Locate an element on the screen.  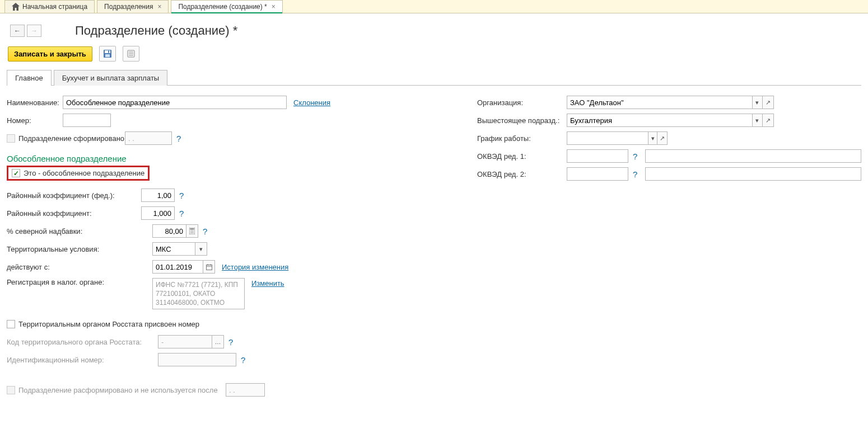
ident-input is located at coordinates (197, 360).